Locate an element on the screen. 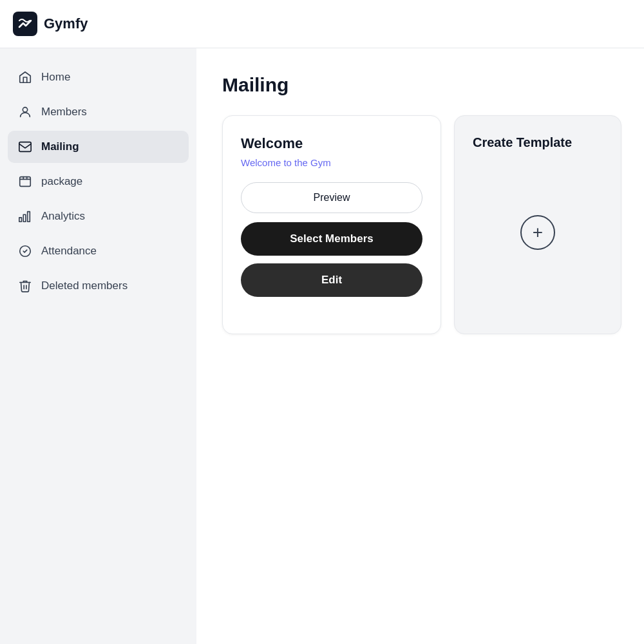  create-template-button: + is located at coordinates (538, 232).